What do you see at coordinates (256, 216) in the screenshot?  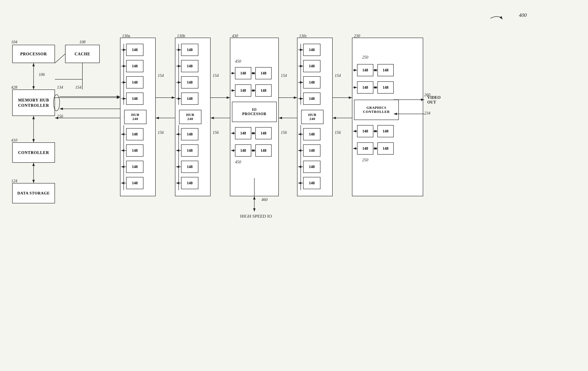 I see `high-speed-io-label: HIGH SPEED IO` at bounding box center [256, 216].